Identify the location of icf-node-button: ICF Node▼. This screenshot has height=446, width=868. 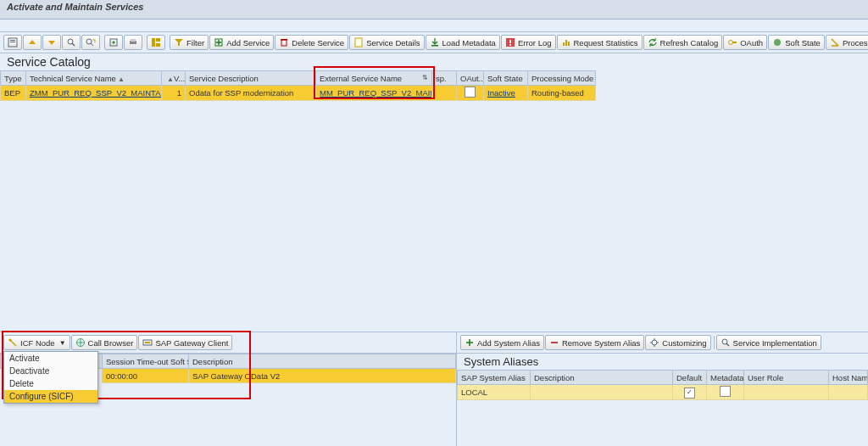
(37, 343).